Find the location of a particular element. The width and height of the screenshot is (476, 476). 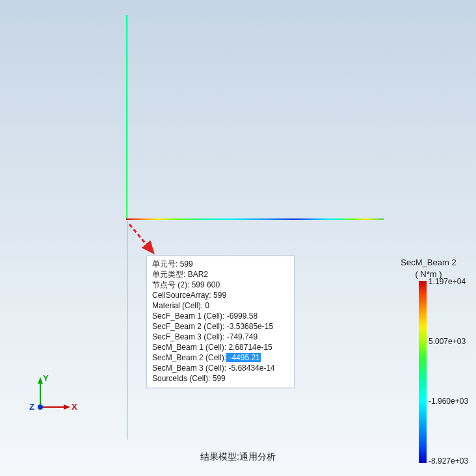

info-row: 单元号: 599 is located at coordinates (220, 264).